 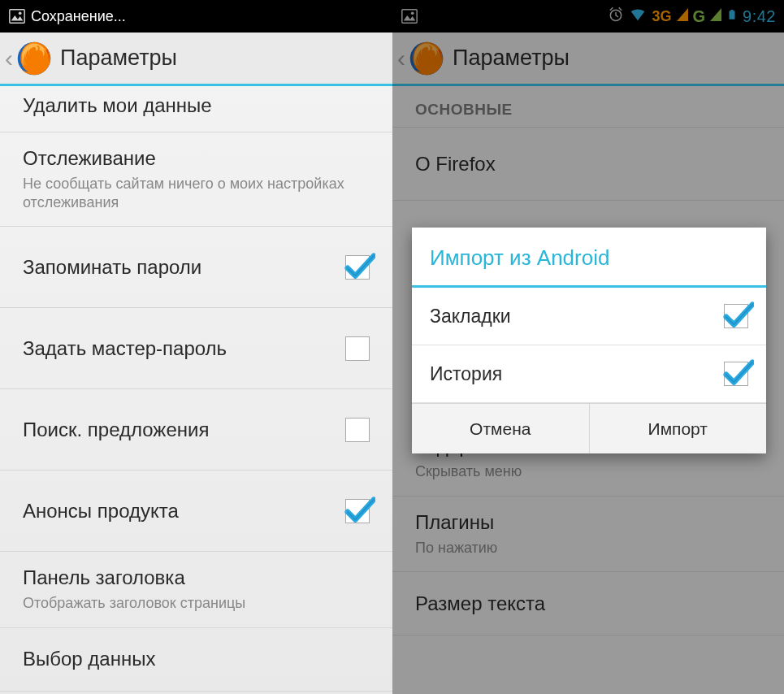 What do you see at coordinates (34, 59) in the screenshot?
I see `firefox-logo-icon` at bounding box center [34, 59].